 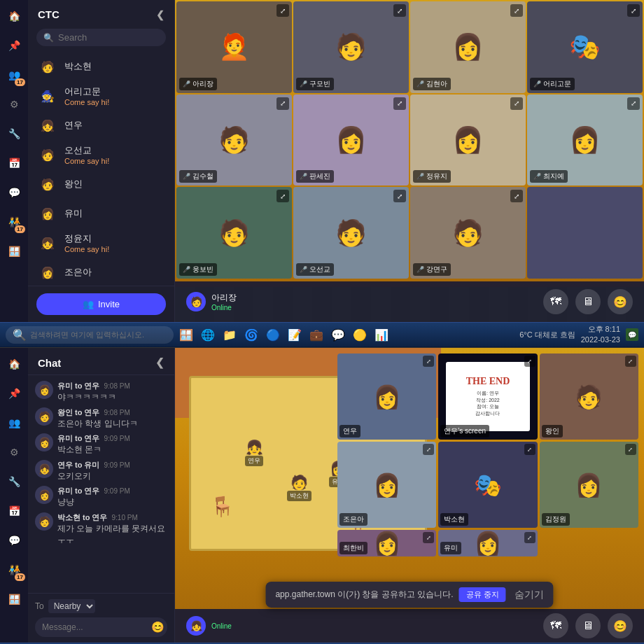 I want to click on calendar-icon: 📅, so click(x=14, y=163).